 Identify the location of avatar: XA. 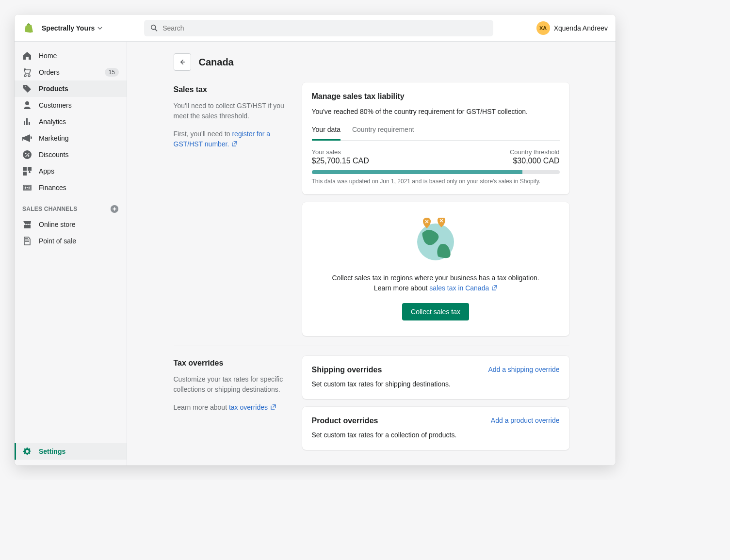
(543, 28).